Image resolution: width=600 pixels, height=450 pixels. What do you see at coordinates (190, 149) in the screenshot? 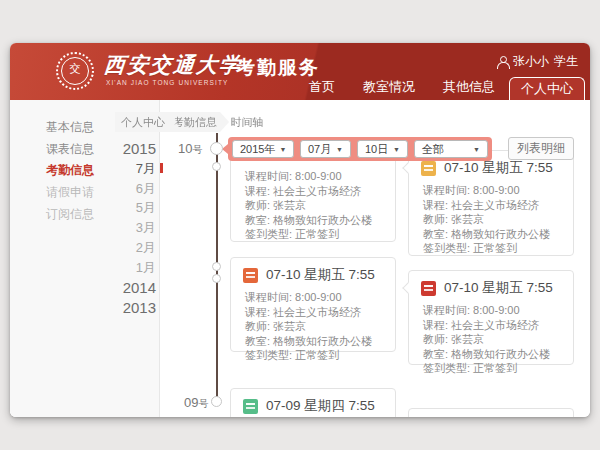
I see `day-marker-10: 10号` at bounding box center [190, 149].